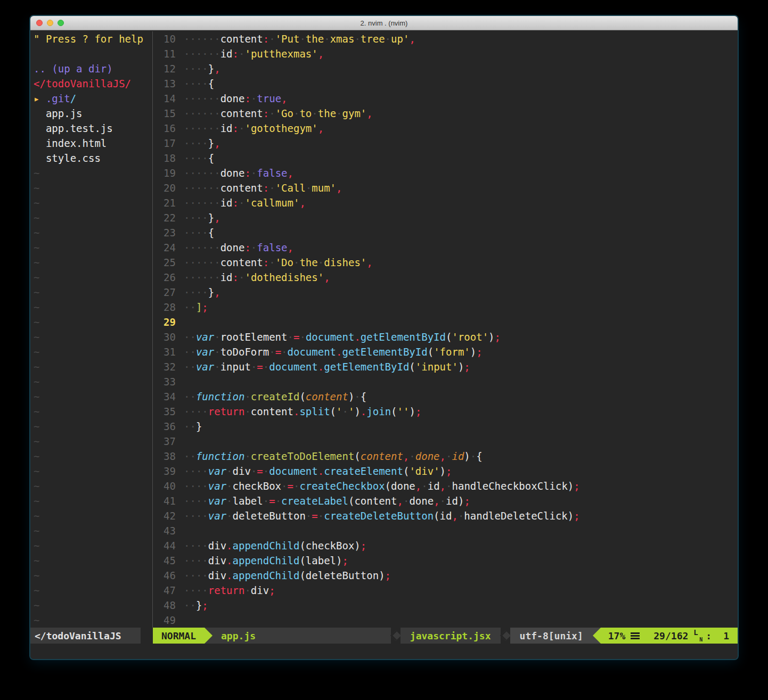 The height and width of the screenshot is (700, 768). What do you see at coordinates (445, 486) in the screenshot?
I see `code-line-40: 40····var·checkBox·=·createCheckbox(done…` at bounding box center [445, 486].